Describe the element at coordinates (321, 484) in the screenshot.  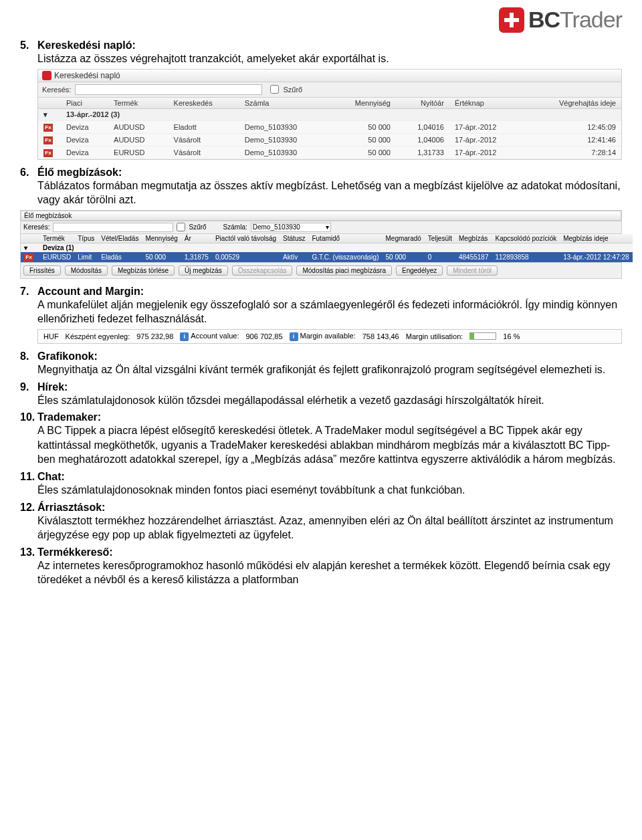
I see `section-11: Chat: Éles számlatulajdonosoknak minden …` at that location.